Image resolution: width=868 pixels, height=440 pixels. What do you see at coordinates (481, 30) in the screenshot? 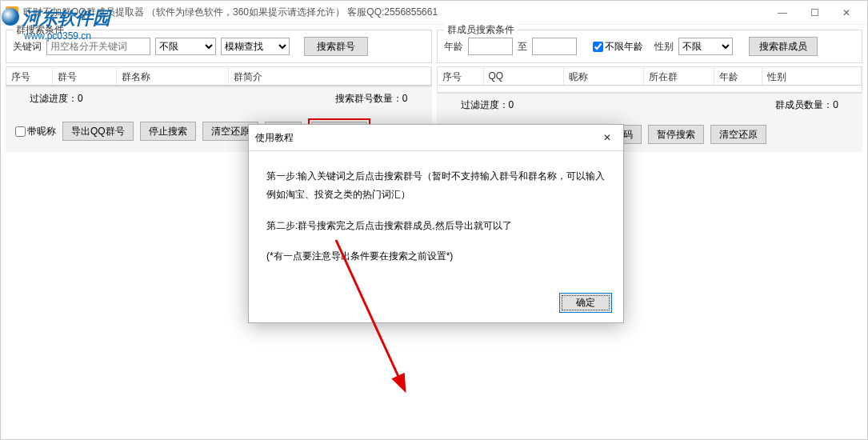
I see `groupbox-title: 群成员搜索条件` at bounding box center [481, 30].